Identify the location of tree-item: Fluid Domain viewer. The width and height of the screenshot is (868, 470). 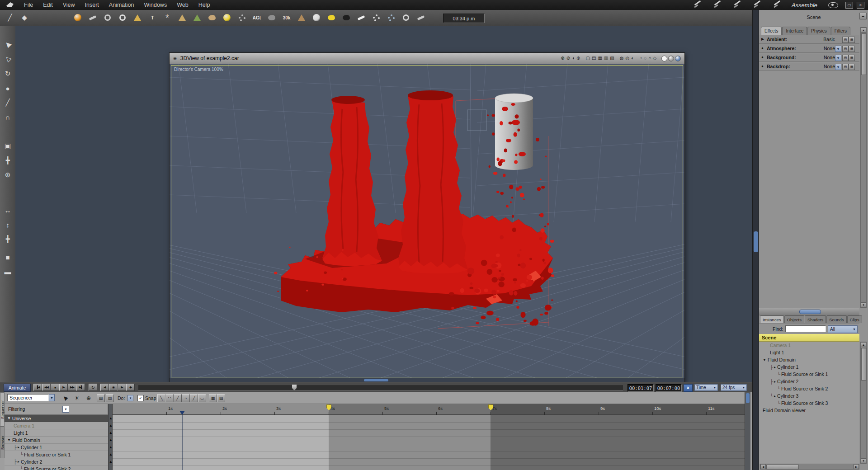
(809, 410).